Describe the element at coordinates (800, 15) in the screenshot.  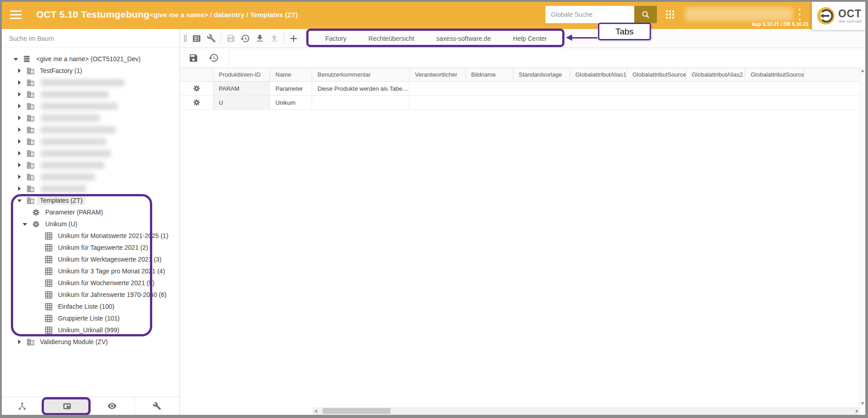
I see `more-options-icon` at that location.